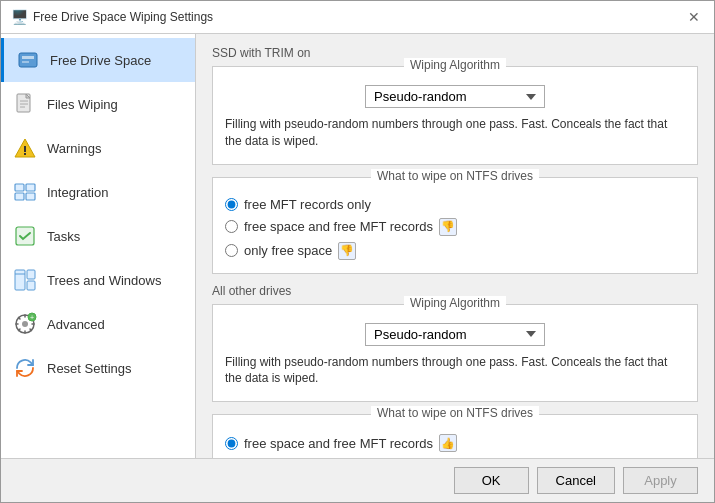 This screenshot has width=715, height=503. Describe the element at coordinates (455, 118) in the screenshot. I see `ssd-algorithm-inner: Pseudo-random Gutmann DoD 5220.22-M Fill…` at that location.